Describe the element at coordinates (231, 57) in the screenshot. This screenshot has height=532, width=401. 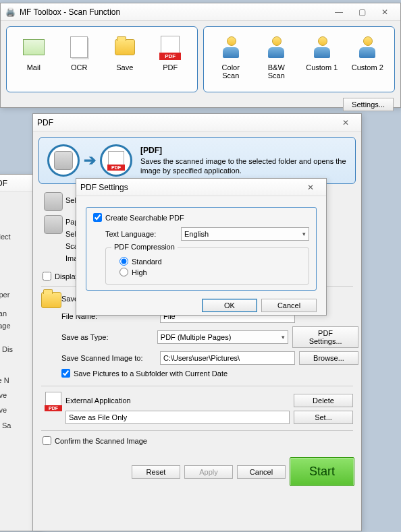
I see `tool-color-scan: Color Scan` at that location.